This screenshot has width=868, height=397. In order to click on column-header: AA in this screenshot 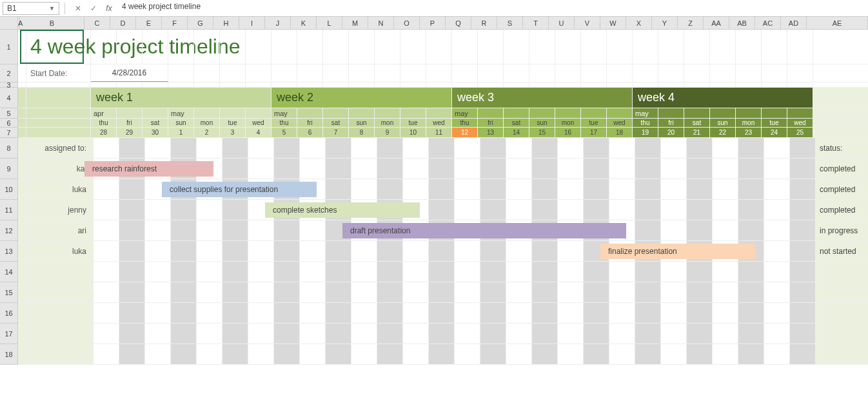, I will do `click(716, 23)`.